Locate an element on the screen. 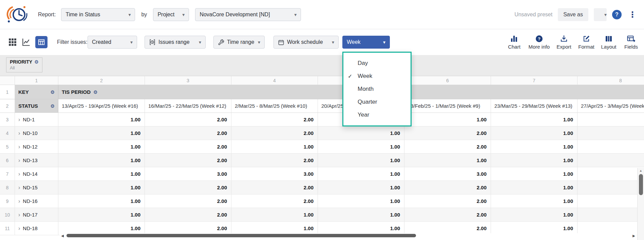 This screenshot has width=644, height=240. layout-button: Layout is located at coordinates (609, 42).